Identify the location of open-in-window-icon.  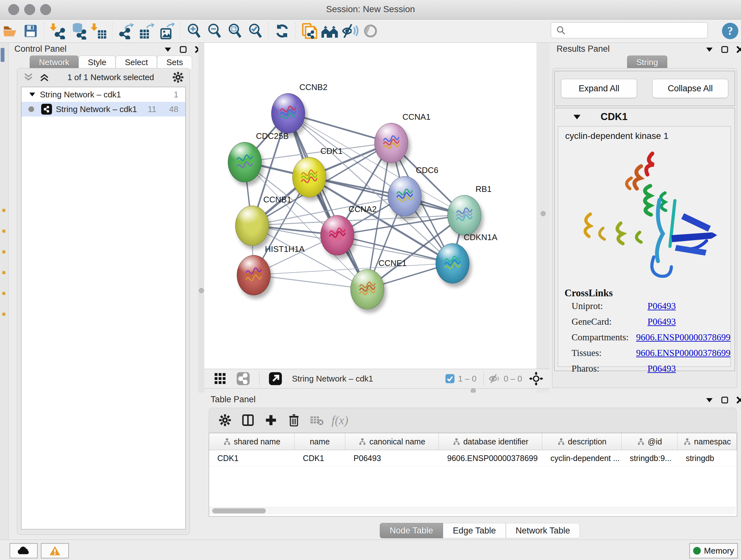
(275, 379).